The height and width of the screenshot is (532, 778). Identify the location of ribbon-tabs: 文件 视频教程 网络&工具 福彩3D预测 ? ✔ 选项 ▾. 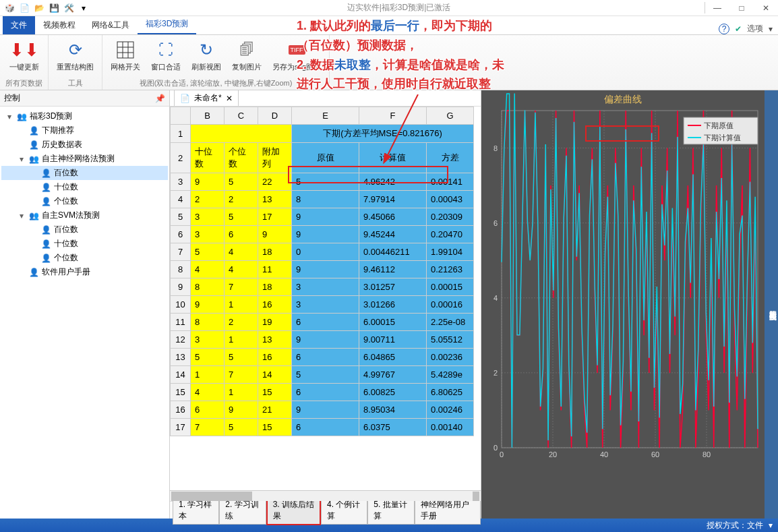
(389, 26).